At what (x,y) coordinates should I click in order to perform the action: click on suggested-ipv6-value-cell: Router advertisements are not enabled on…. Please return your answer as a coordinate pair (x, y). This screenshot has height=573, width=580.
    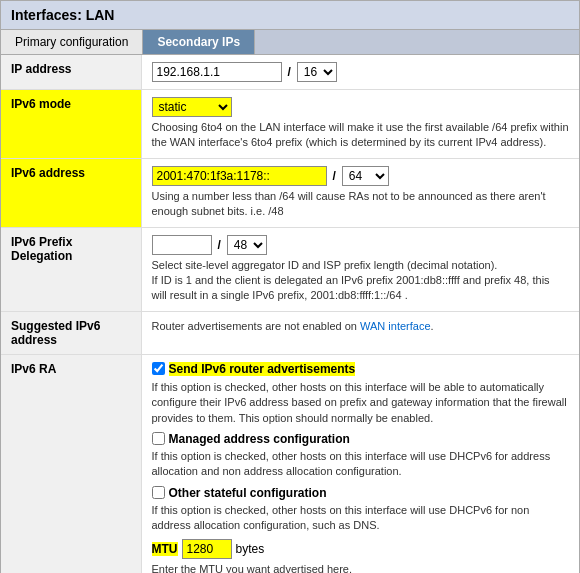
    Looking at the image, I should click on (360, 332).